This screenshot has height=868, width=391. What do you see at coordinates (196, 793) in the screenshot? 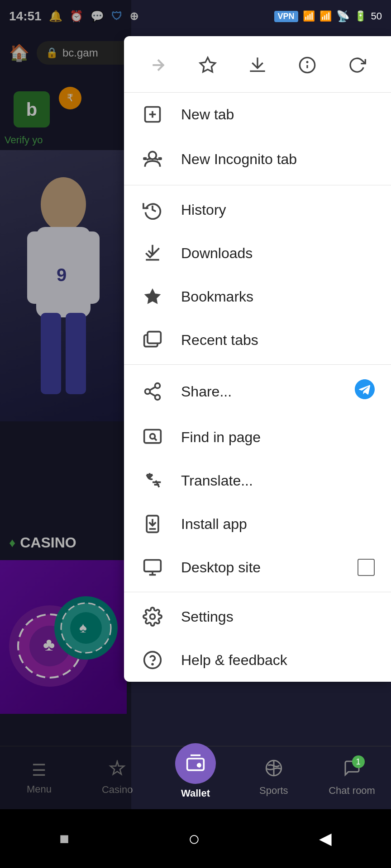
I see `nav-wallet-label: Wallet` at bounding box center [196, 793].